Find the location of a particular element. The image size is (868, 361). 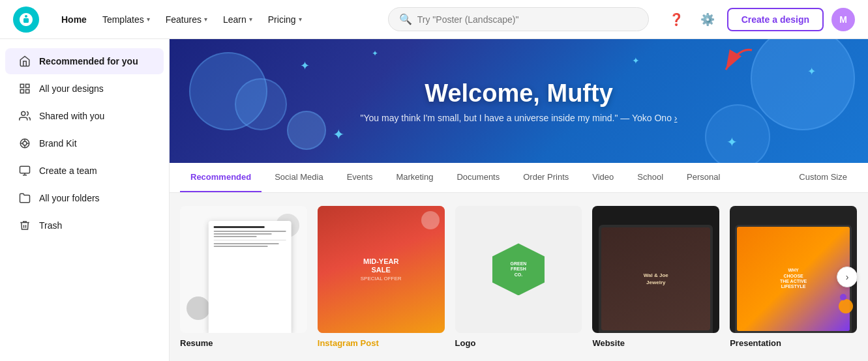

nav-learn: Learn ▾ is located at coordinates (237, 20).